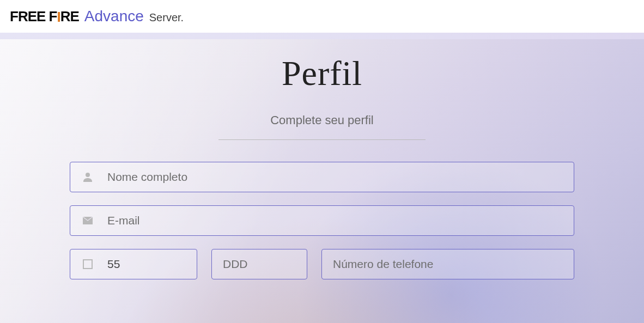  What do you see at coordinates (88, 264) in the screenshot?
I see `flag-icon` at bounding box center [88, 264].